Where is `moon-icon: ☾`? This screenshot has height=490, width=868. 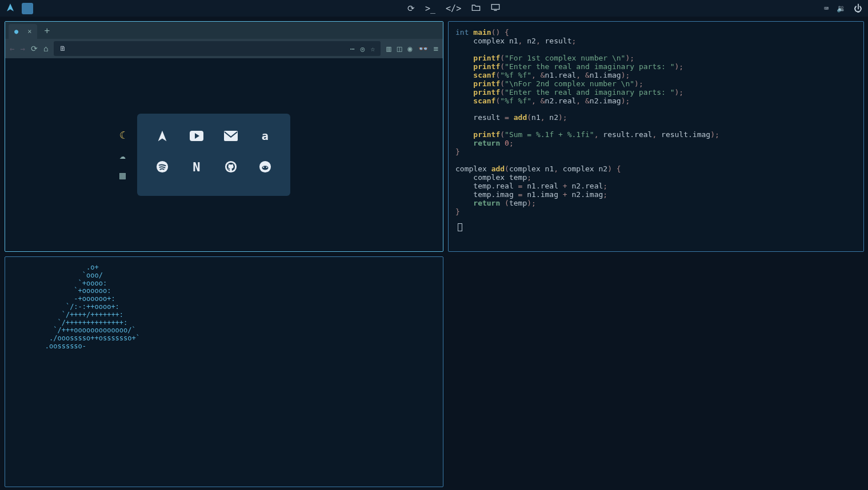 moon-icon: ☾ is located at coordinates (122, 135).